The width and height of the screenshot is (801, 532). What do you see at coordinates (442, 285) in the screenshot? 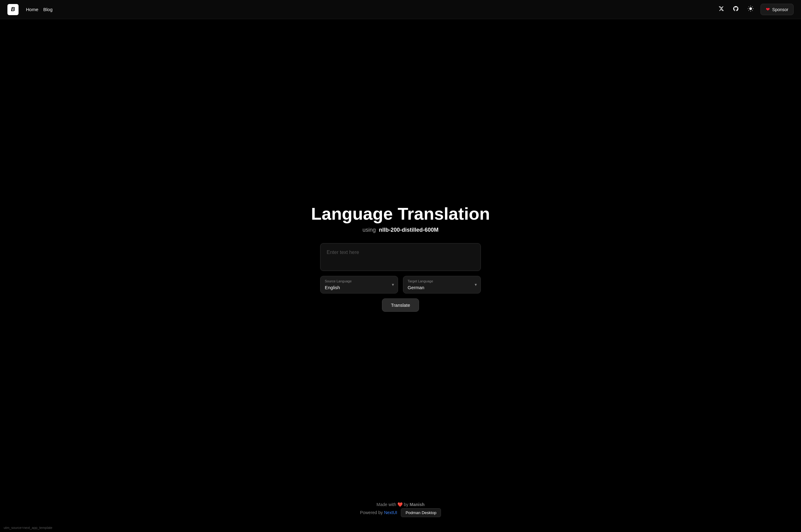
I see `target-language-wrapper: Target Language German English French Sp…` at bounding box center [442, 285].